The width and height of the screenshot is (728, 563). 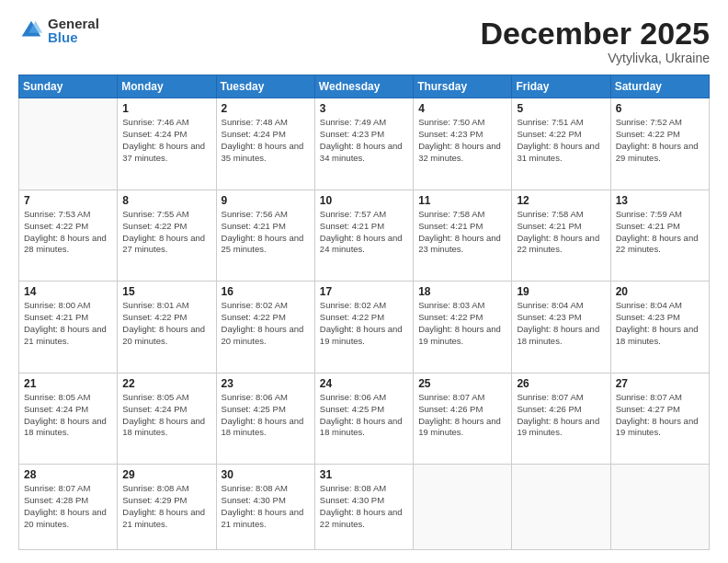 What do you see at coordinates (74, 24) in the screenshot?
I see `logo-general-text: General` at bounding box center [74, 24].